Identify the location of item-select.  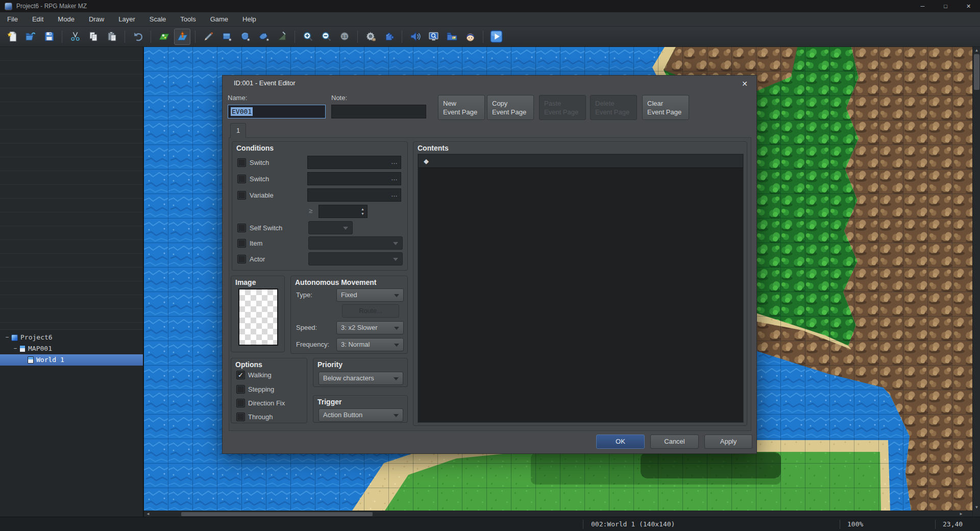
(355, 243).